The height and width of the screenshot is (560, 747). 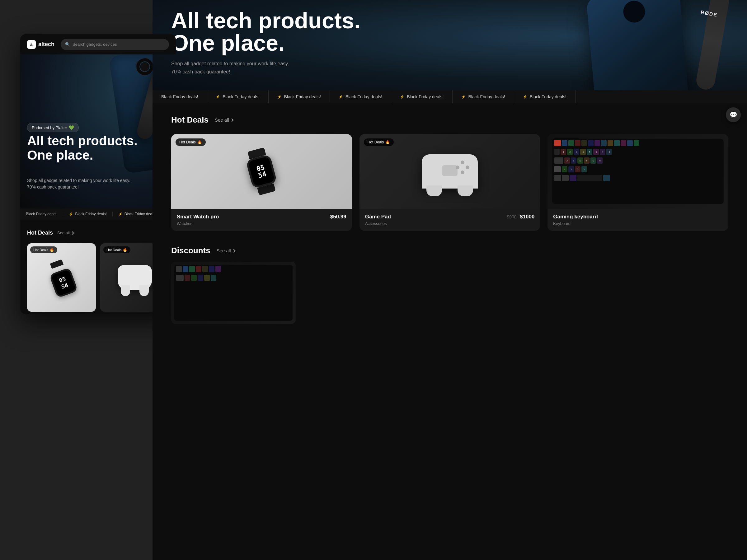 What do you see at coordinates (638, 171) in the screenshot?
I see `keyboard-product-image: Hot Deals 🔥` at bounding box center [638, 171].